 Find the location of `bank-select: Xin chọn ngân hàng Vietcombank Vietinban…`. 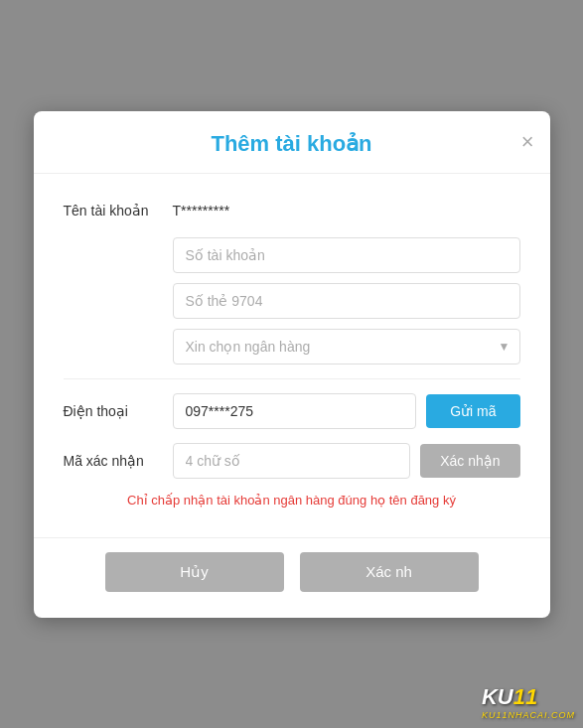

bank-select: Xin chọn ngân hàng Vietcombank Vietinban… is located at coordinates (347, 347).